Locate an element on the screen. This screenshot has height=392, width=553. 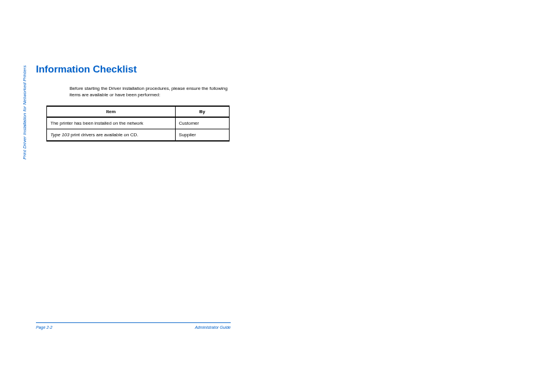
page-content: Information Checklist Before starting th… is located at coordinates (133, 103).